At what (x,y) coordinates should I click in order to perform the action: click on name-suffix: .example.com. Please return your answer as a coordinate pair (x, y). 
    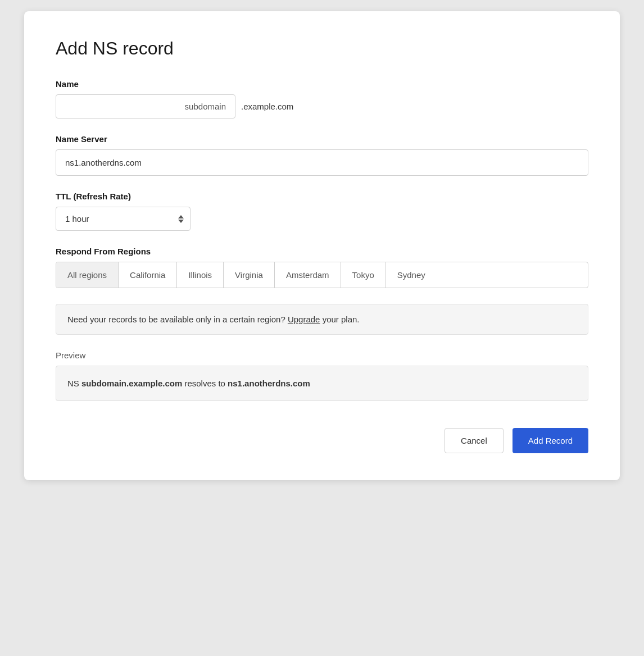
    Looking at the image, I should click on (267, 107).